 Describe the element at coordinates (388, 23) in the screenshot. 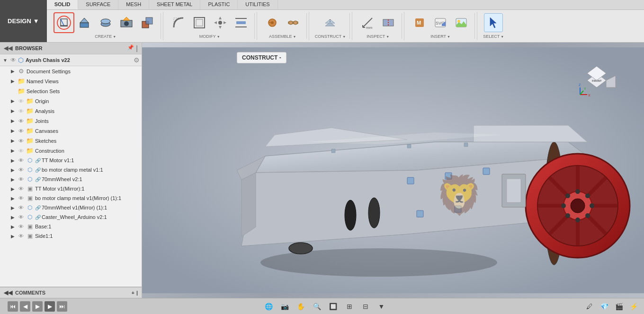

I see `section-analysis-button` at that location.